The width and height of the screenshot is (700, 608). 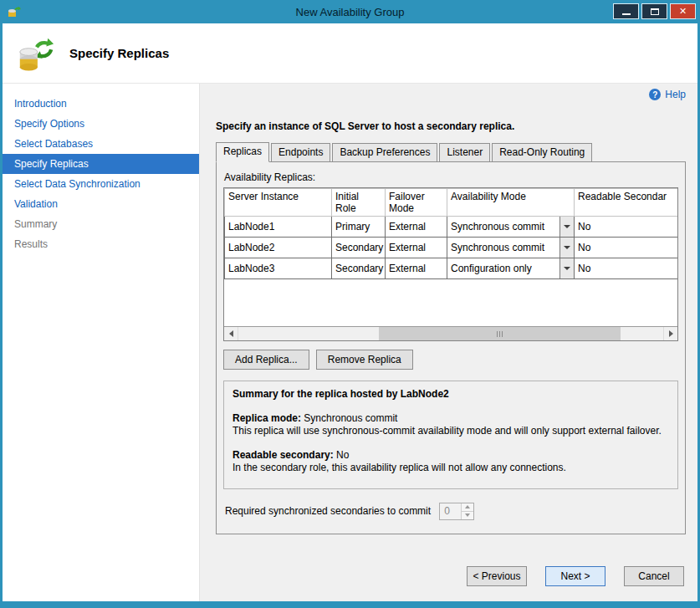 What do you see at coordinates (451, 360) in the screenshot?
I see `grid-buttons-row: Add Replica... Remove Replica` at bounding box center [451, 360].